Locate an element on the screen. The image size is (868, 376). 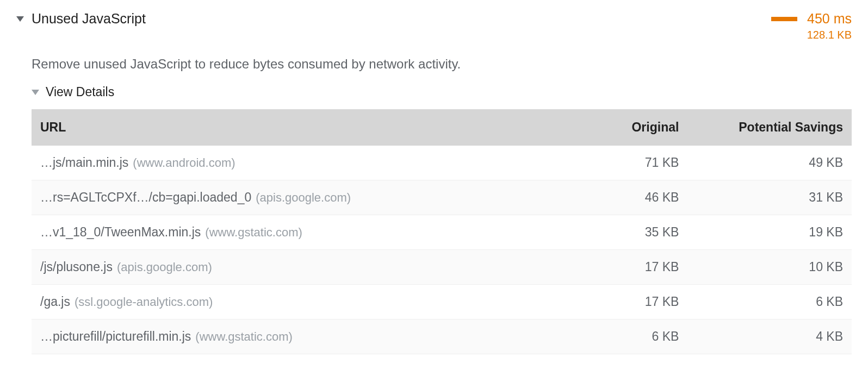
audit-size-value: 128.1 KB is located at coordinates (829, 35).